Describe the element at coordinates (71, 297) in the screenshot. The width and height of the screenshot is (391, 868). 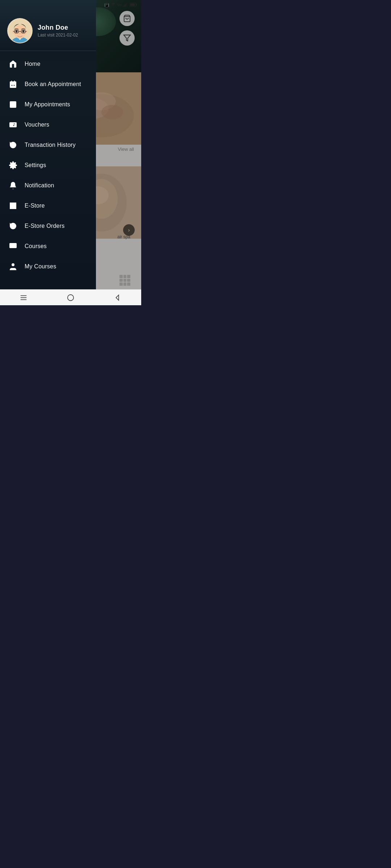
I see `bottom-navigation` at that location.